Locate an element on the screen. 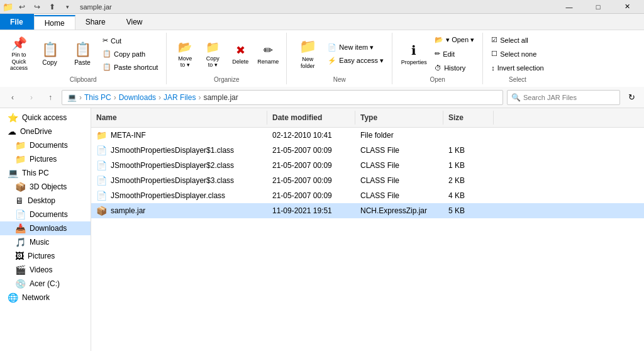  select-buttons: ☑ Select all ☐ Select none ↕ Invert sele… is located at coordinates (517, 54).